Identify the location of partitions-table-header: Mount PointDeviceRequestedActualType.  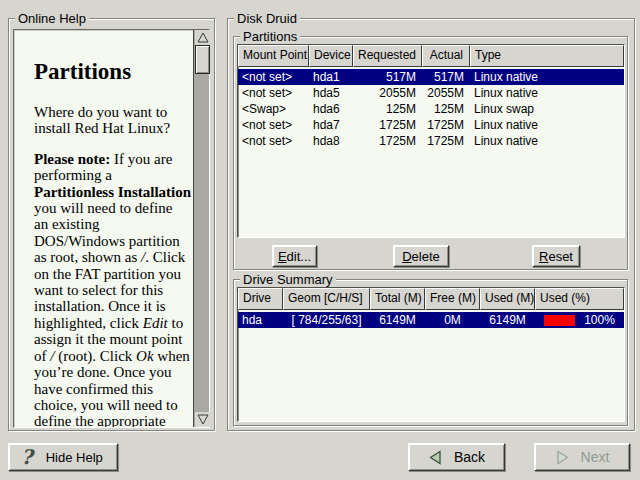
(431, 56).